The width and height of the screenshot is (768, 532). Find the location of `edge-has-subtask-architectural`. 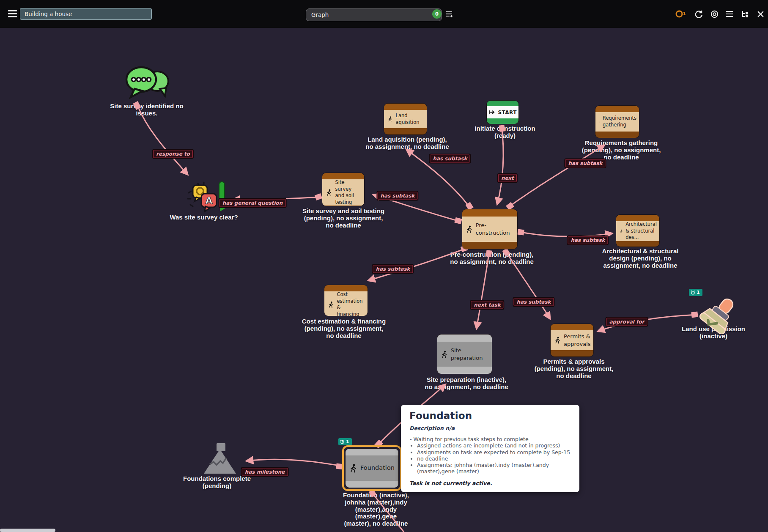

edge-has-subtask-architectural is located at coordinates (565, 234).